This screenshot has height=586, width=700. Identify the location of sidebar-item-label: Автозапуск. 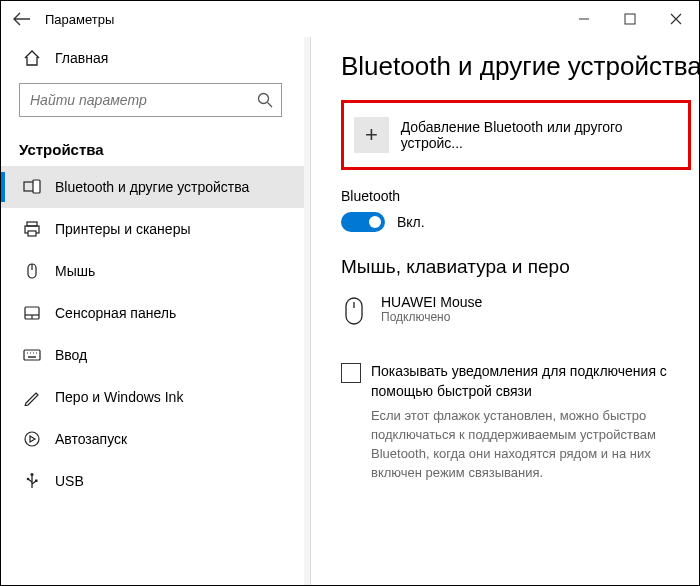
(91, 439).